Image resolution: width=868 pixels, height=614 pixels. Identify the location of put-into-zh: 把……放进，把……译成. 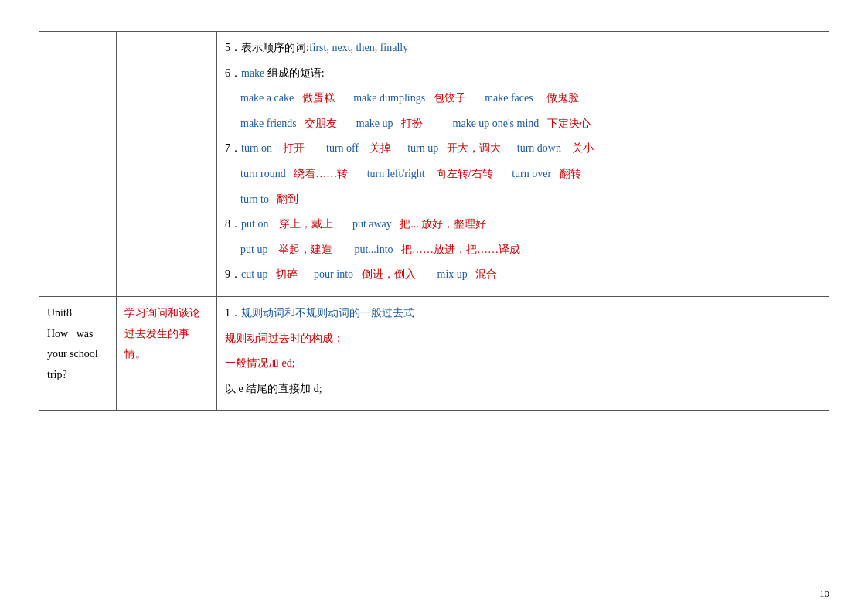
(461, 249).